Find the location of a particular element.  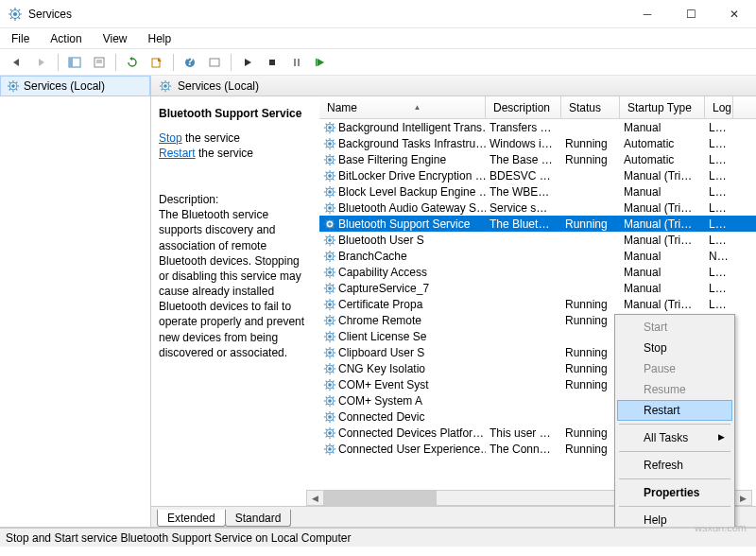

title-bar: Services ─ ☐ ✕ is located at coordinates (378, 14).